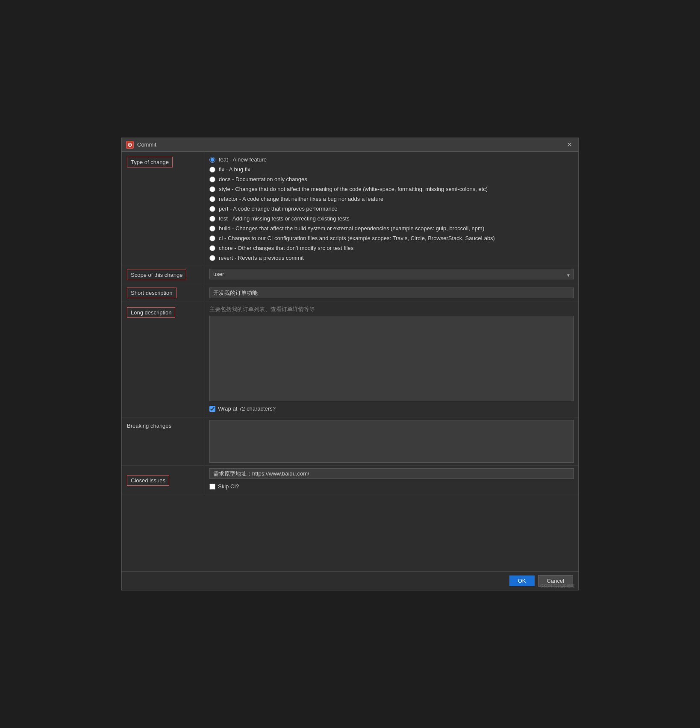 Image resolution: width=700 pixels, height=728 pixels. Describe the element at coordinates (350, 581) in the screenshot. I see `bottom-bar: OK Cancel` at that location.